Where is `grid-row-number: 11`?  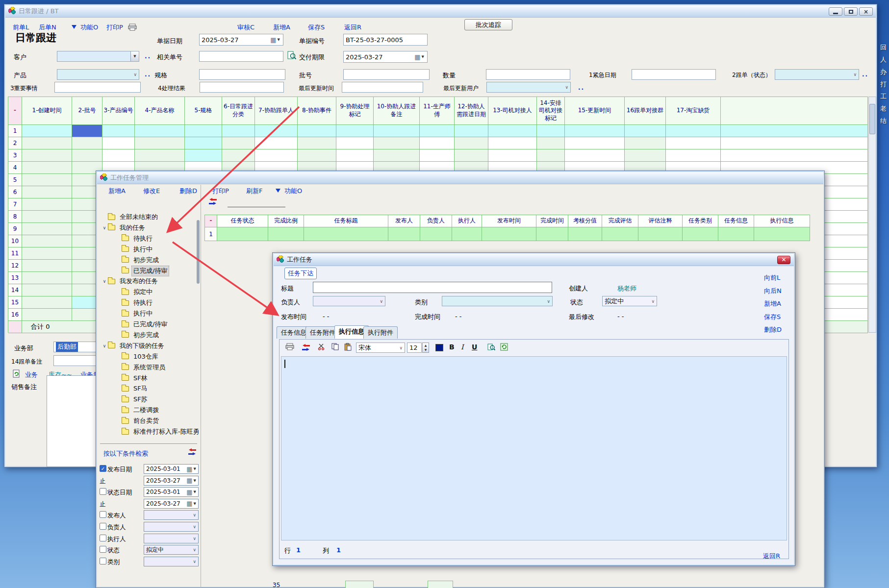
grid-row-number: 11 is located at coordinates (15, 254).